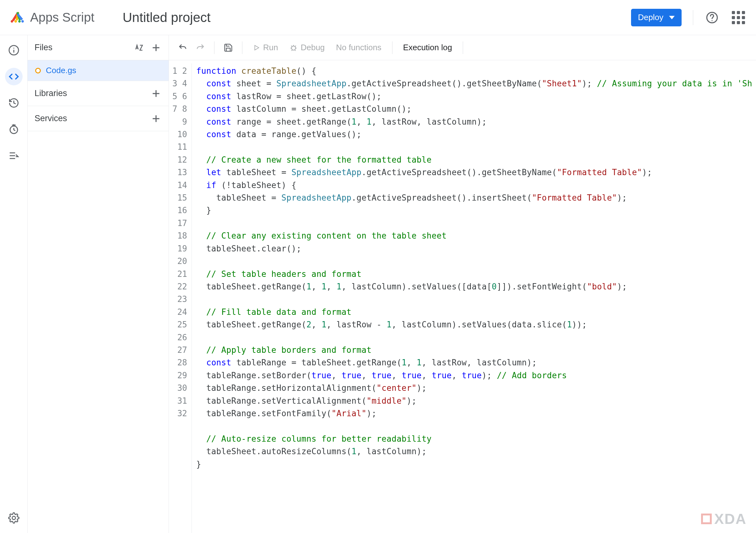 This screenshot has width=756, height=533. What do you see at coordinates (294, 48) in the screenshot?
I see `bug-icon` at bounding box center [294, 48].